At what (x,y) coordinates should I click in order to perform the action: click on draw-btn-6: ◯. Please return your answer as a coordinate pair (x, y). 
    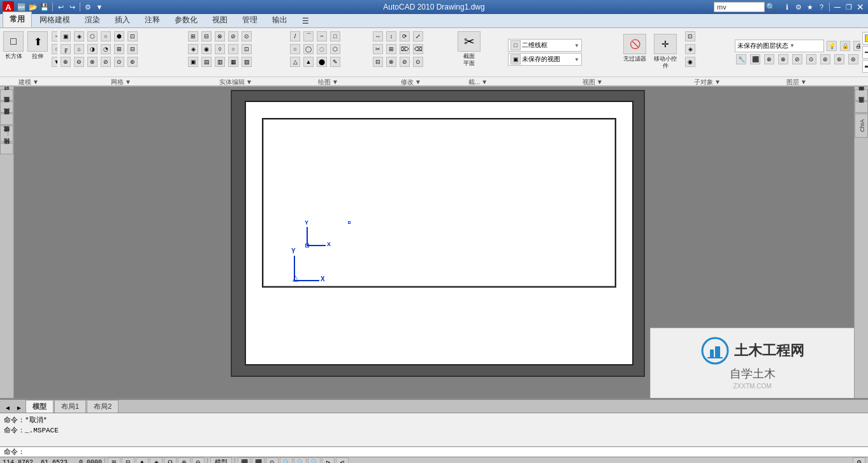
    Looking at the image, I should click on (308, 48).